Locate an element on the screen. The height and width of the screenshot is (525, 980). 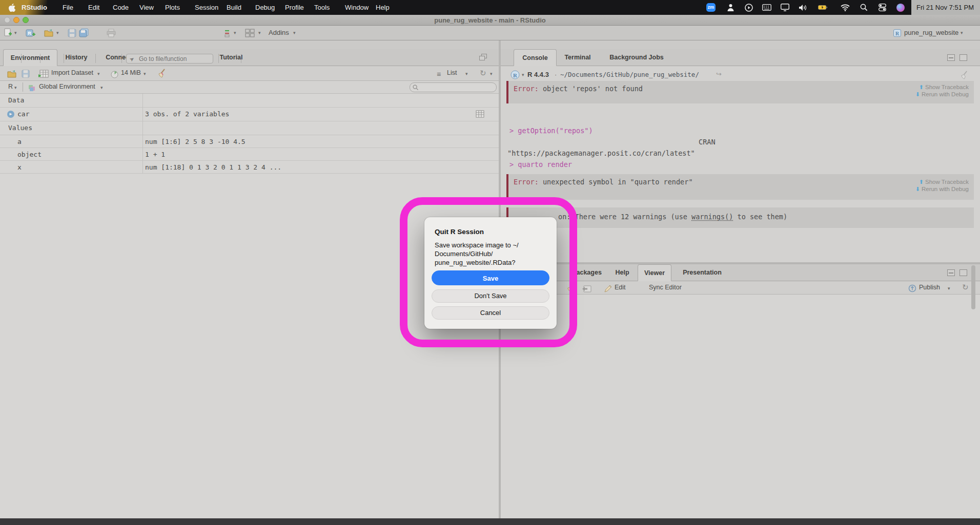
compile-report-dropdown: ▾ is located at coordinates (235, 33).